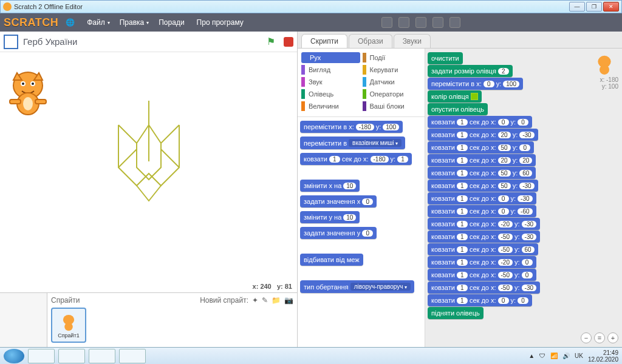  I want to click on category-events: Події, so click(392, 58).